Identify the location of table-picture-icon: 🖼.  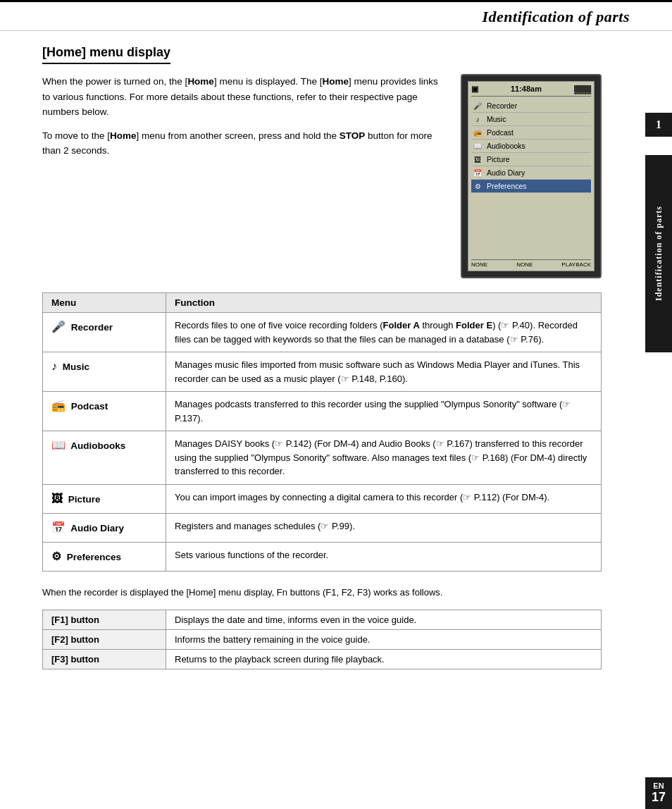
(57, 499).